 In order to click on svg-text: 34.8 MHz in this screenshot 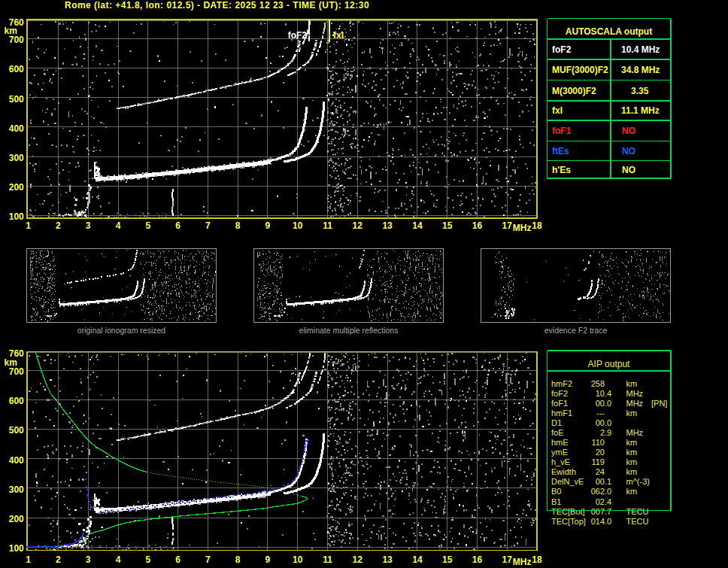, I will do `click(641, 70)`.